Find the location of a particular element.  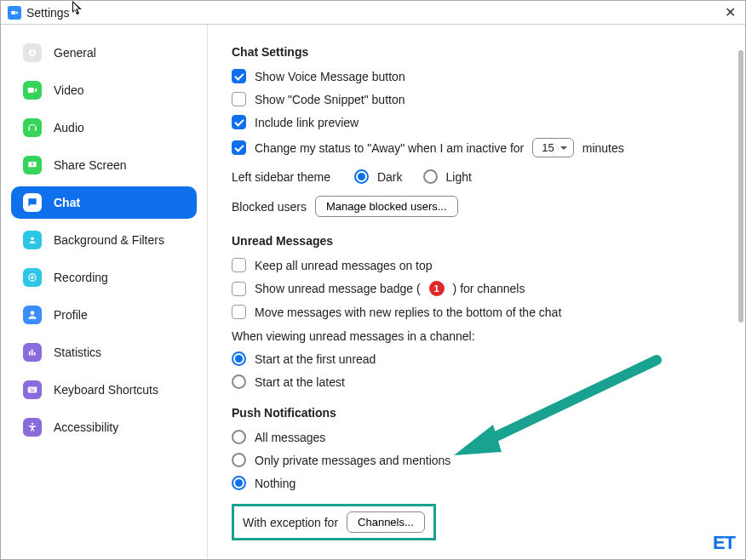

keep-on-top-checkbox is located at coordinates (238, 266).